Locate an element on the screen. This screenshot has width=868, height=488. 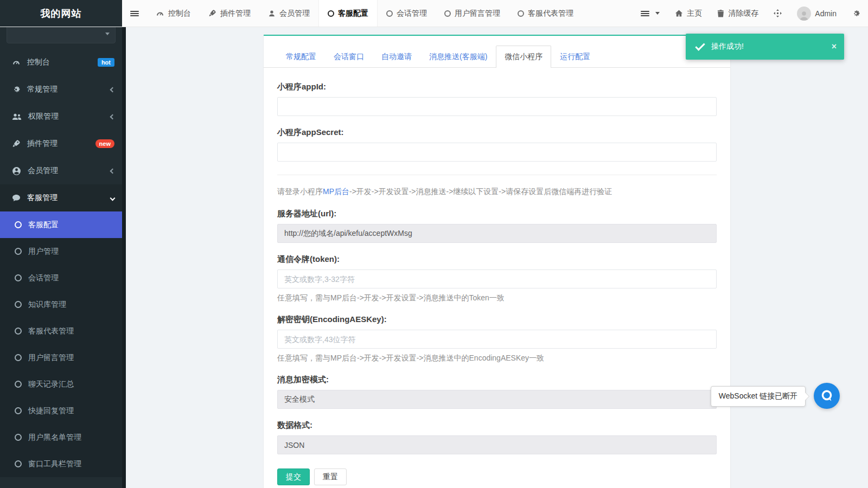
topnav-item-user-messages: 用户留言管理 is located at coordinates (472, 13).